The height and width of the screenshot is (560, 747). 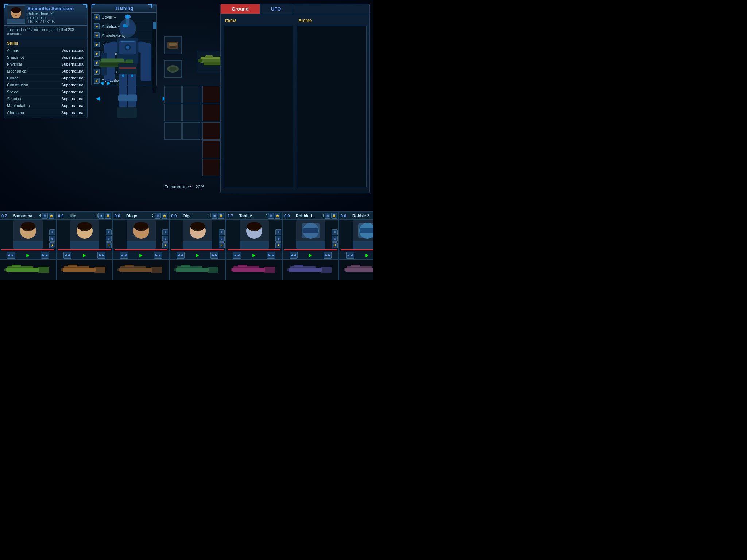 What do you see at coordinates (276, 9) in the screenshot?
I see `tab-ufo: UFO` at bounding box center [276, 9].